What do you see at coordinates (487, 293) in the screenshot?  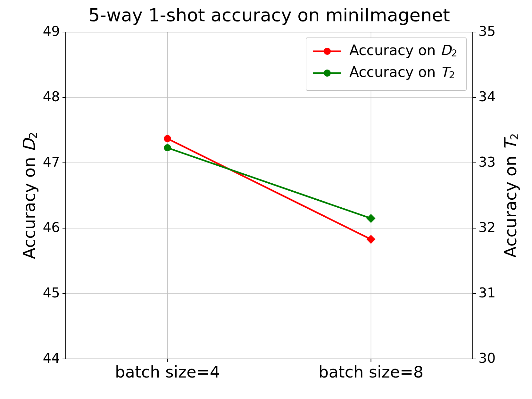 I see `ytick-right: 31` at bounding box center [487, 293].